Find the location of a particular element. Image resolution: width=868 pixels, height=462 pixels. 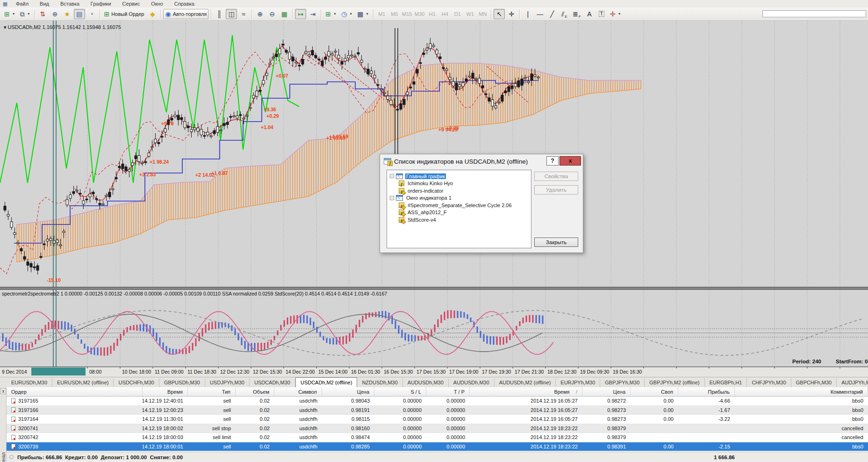

indicators-button: ⊞▼ is located at coordinates (331, 14).